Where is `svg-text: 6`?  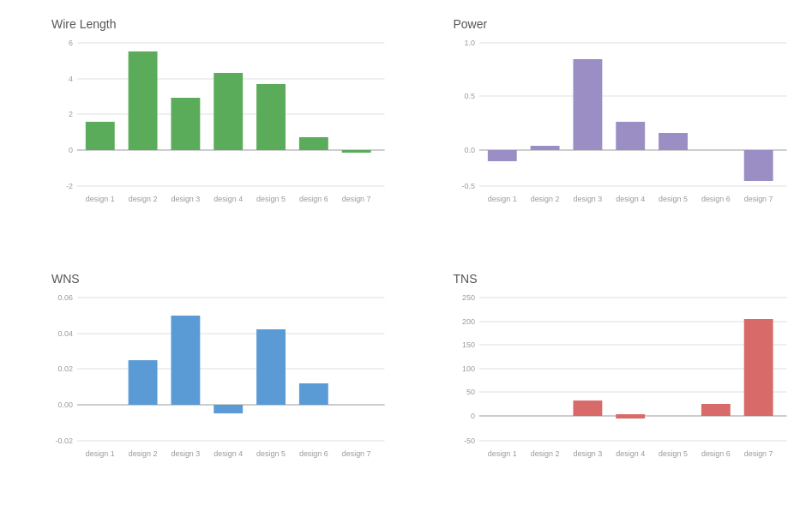
svg-text: 6 is located at coordinates (70, 43).